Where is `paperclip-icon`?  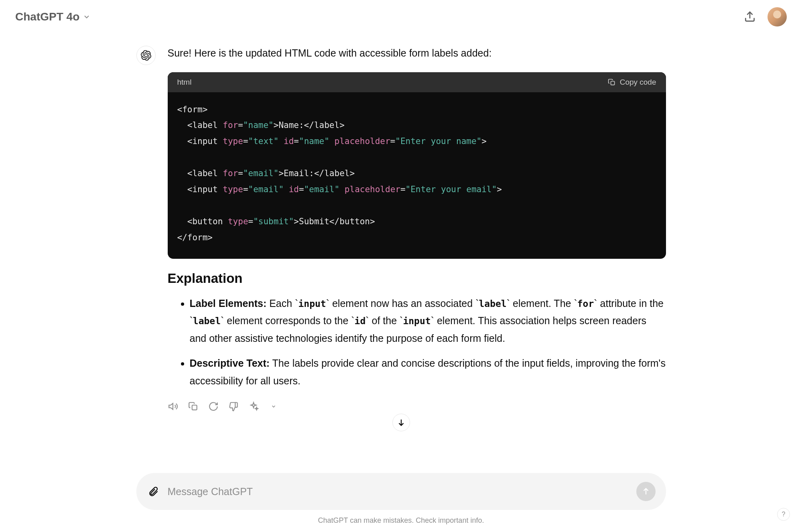
paperclip-icon is located at coordinates (153, 491).